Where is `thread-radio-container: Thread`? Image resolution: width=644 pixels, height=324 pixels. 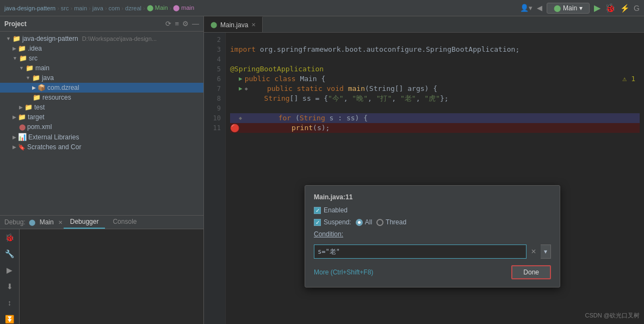 thread-radio-container: Thread is located at coordinates (392, 222).